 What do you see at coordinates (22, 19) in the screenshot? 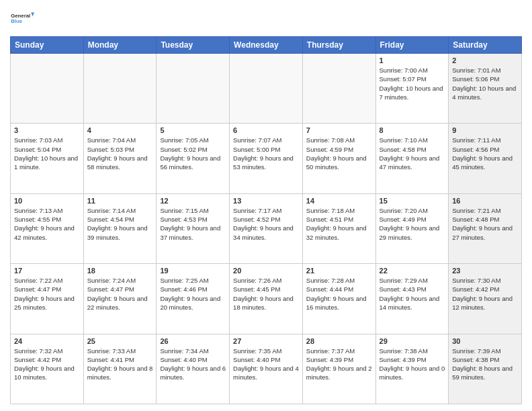
I see `logo: General Blue` at bounding box center [22, 19].